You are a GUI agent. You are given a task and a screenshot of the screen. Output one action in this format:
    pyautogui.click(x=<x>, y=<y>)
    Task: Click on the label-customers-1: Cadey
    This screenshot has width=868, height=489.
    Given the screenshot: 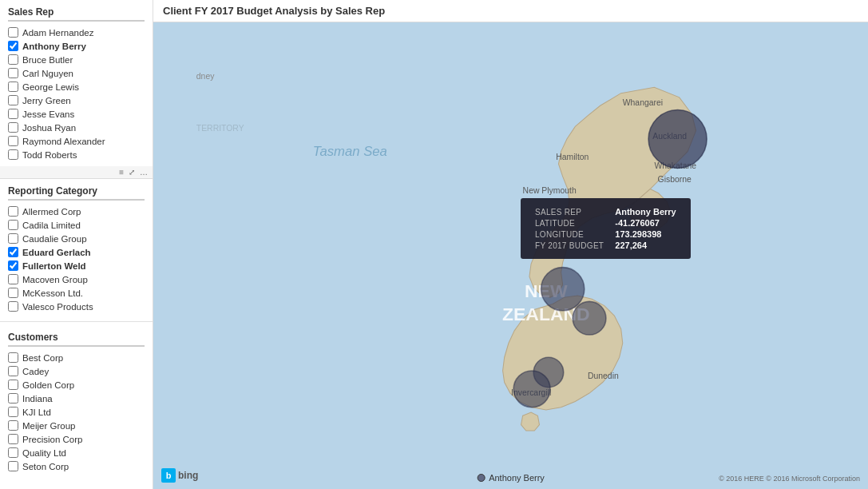 What is the action you would take?
    pyautogui.click(x=35, y=372)
    